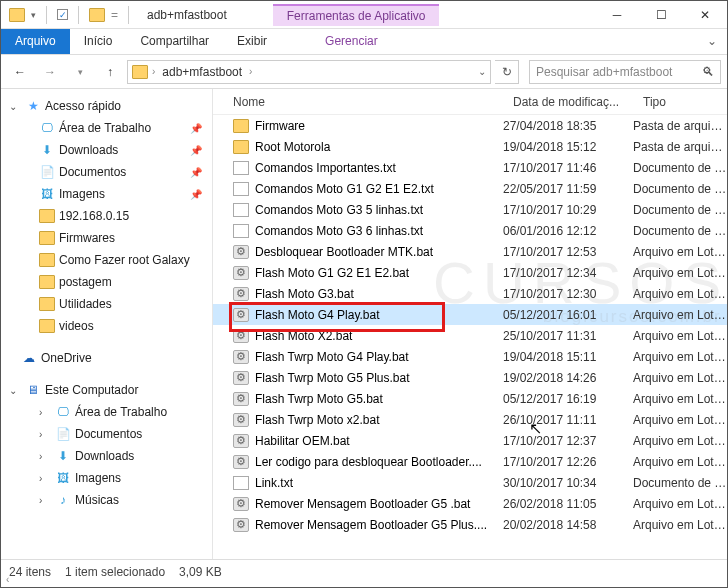 This screenshot has width=728, height=588. I want to click on file-row: ⚙Flash Moto G3.bat17/10/2017 12:30Arquiv…, so click(470, 294).